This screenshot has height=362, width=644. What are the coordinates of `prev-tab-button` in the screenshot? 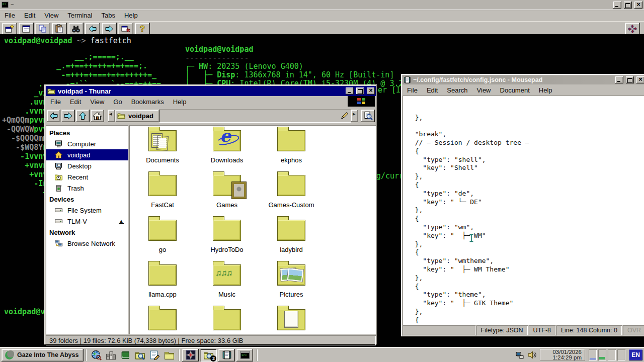 It's located at (93, 29).